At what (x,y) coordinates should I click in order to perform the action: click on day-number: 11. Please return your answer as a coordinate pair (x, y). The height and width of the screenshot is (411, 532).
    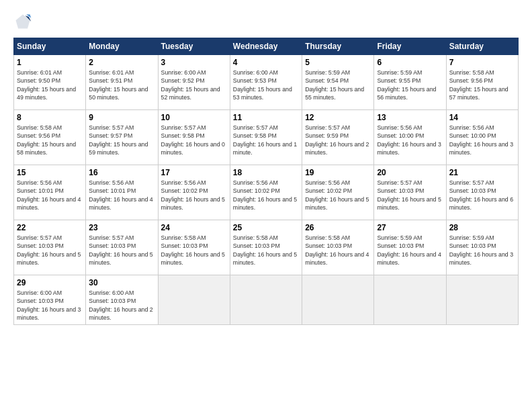
    Looking at the image, I should click on (266, 118).